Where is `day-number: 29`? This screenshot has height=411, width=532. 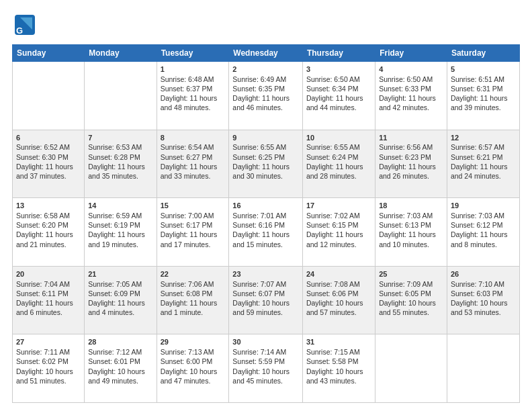
day-number: 29 is located at coordinates (193, 342).